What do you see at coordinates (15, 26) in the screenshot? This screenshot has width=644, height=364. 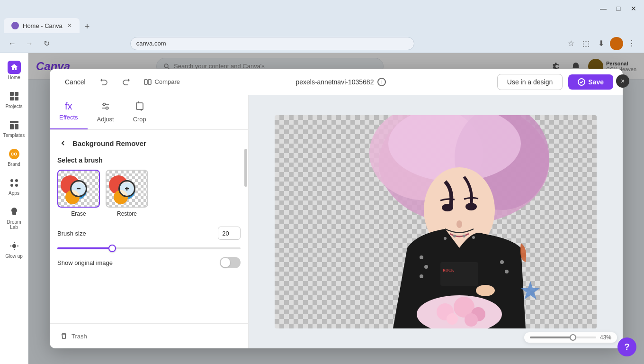 I see `tab-favicon` at bounding box center [15, 26].